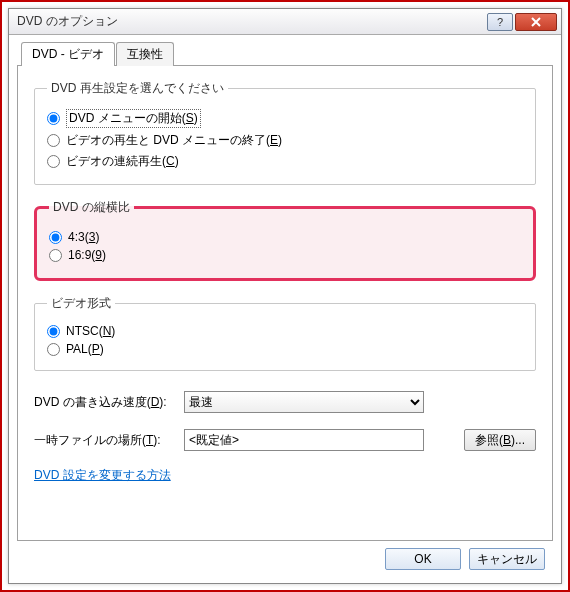 The image size is (570, 592). What do you see at coordinates (122, 162) in the screenshot?
I see `radio-loop-label: ビデオの連続再生(C)` at bounding box center [122, 162].